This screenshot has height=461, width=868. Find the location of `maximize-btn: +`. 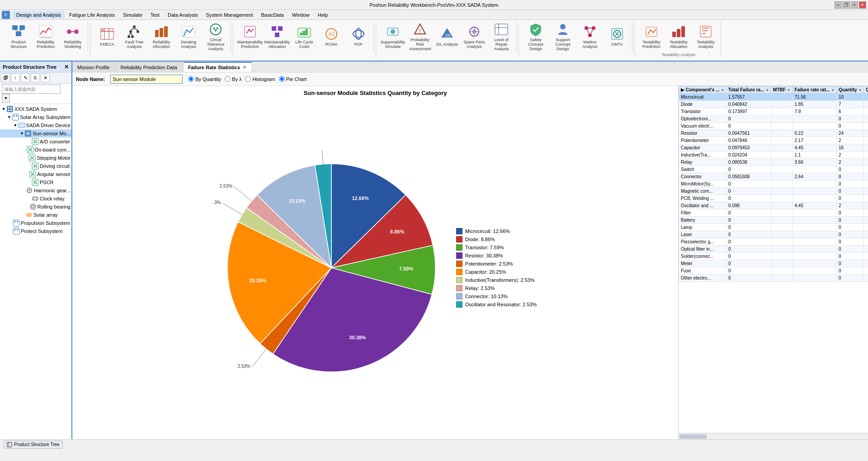

maximize-btn: + is located at coordinates (854, 5).